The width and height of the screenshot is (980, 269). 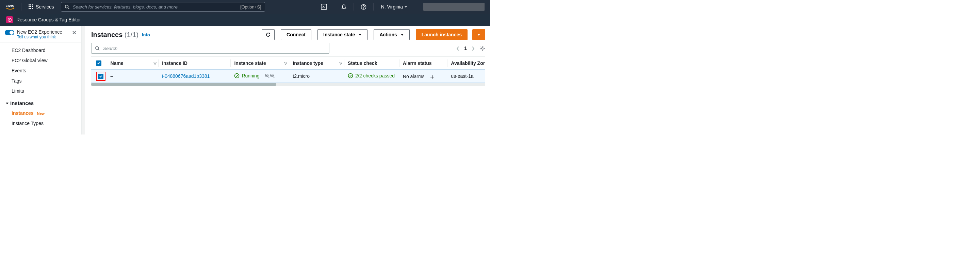 What do you see at coordinates (339, 35) in the screenshot?
I see `button-label: Instance state` at bounding box center [339, 35].